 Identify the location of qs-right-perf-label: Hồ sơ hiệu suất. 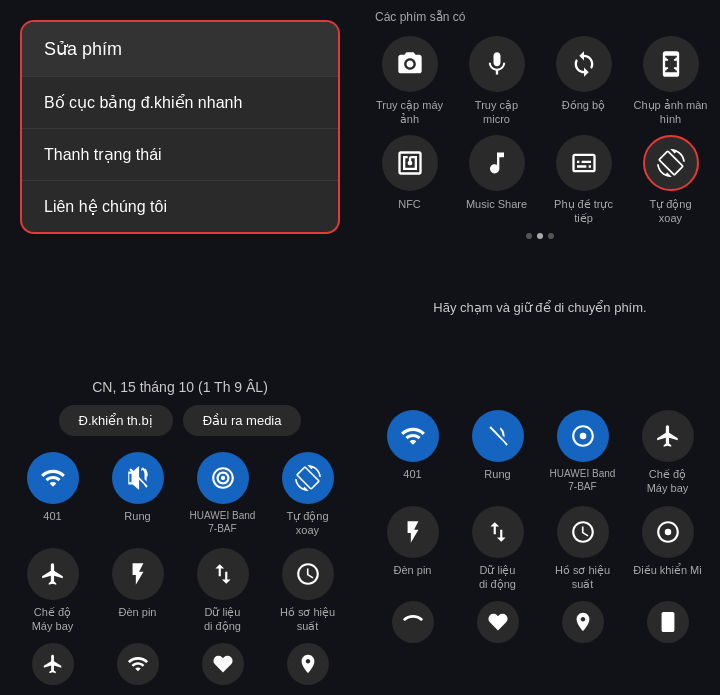
(582, 578).